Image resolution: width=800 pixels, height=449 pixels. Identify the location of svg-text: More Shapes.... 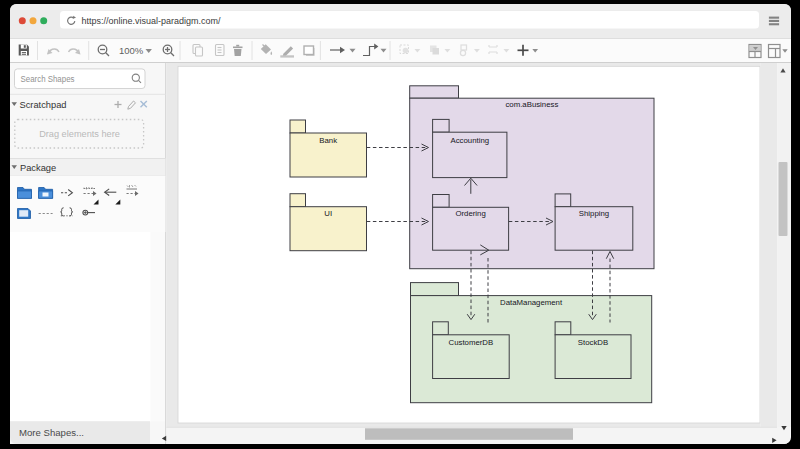
(52, 433).